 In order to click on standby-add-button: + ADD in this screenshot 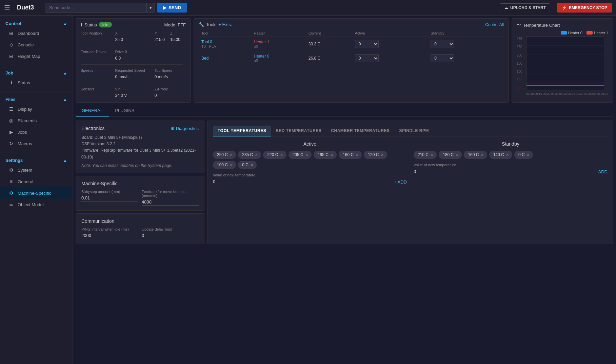, I will do `click(601, 172)`.